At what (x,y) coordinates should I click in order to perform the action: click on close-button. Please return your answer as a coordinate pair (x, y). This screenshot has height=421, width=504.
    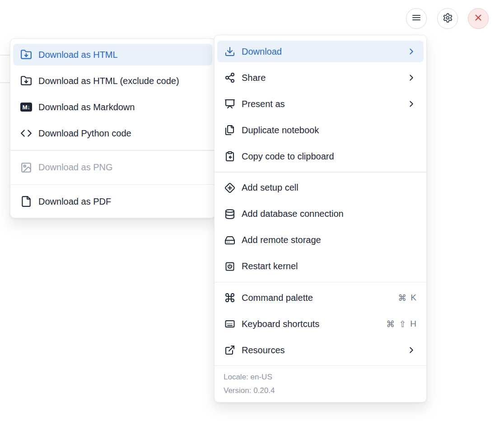
    Looking at the image, I should click on (478, 19).